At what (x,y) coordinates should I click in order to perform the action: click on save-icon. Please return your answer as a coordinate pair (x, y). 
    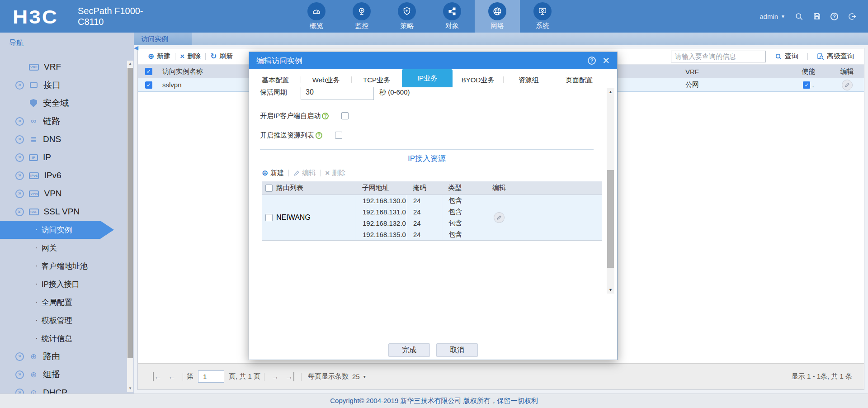
    Looking at the image, I should click on (817, 16).